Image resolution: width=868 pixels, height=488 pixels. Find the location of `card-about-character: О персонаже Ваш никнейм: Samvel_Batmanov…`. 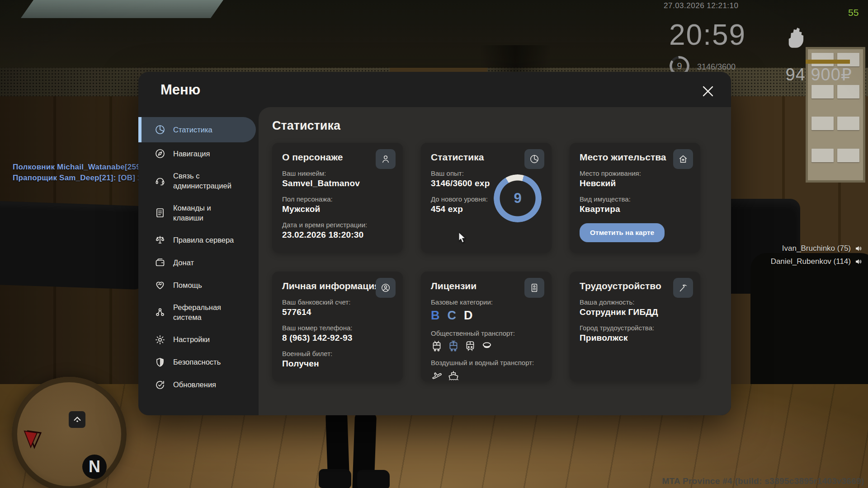

card-about-character: О персонаже Ваш никнейм: Samvel_Batmanov… is located at coordinates (337, 198).